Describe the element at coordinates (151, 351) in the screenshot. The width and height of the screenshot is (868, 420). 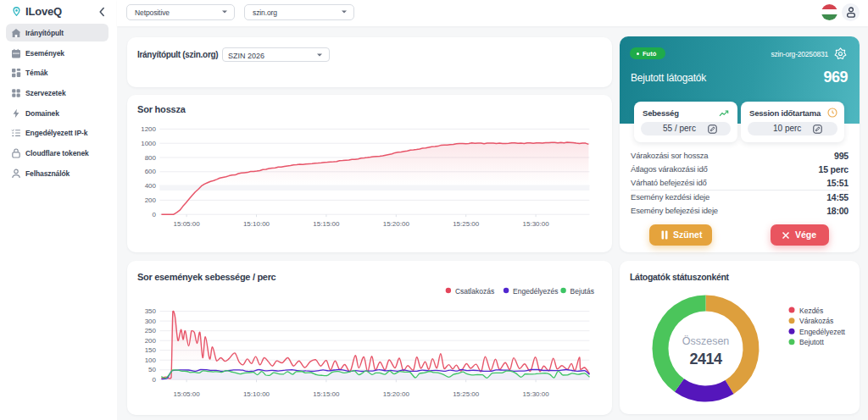
I see `svg-text: 150` at that location.